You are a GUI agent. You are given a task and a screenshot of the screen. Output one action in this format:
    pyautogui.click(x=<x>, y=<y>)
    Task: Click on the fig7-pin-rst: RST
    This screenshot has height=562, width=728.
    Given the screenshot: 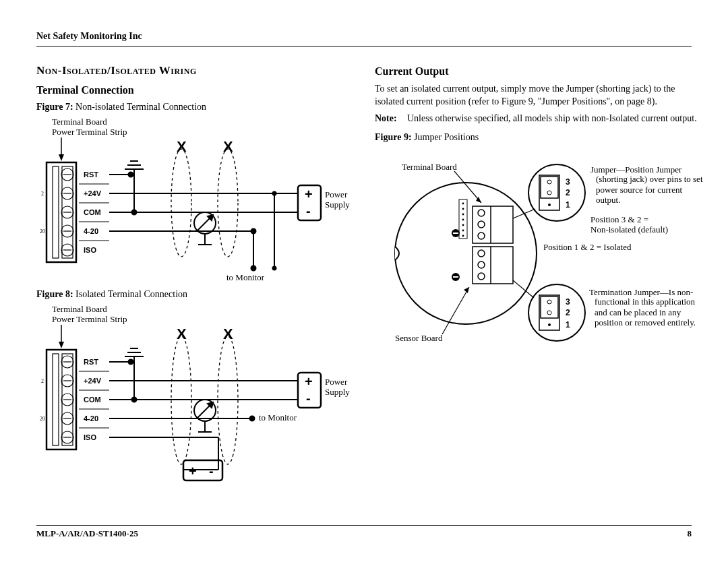 What is the action you would take?
    pyautogui.click(x=91, y=175)
    